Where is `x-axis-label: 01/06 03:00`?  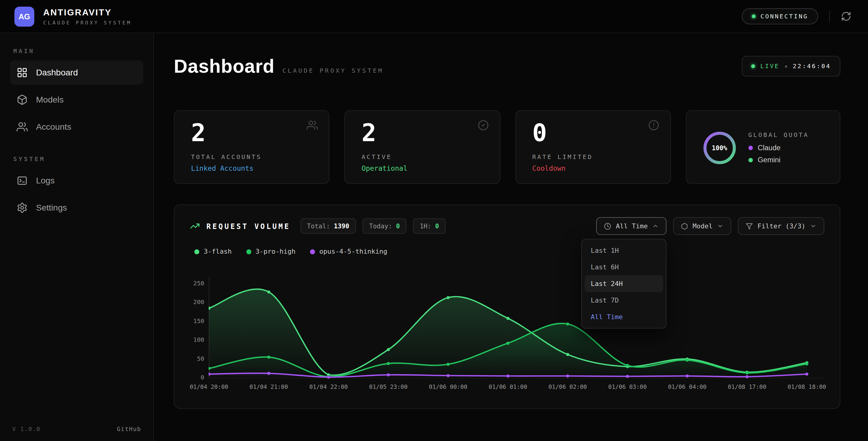 x-axis-label: 01/06 03:00 is located at coordinates (627, 387).